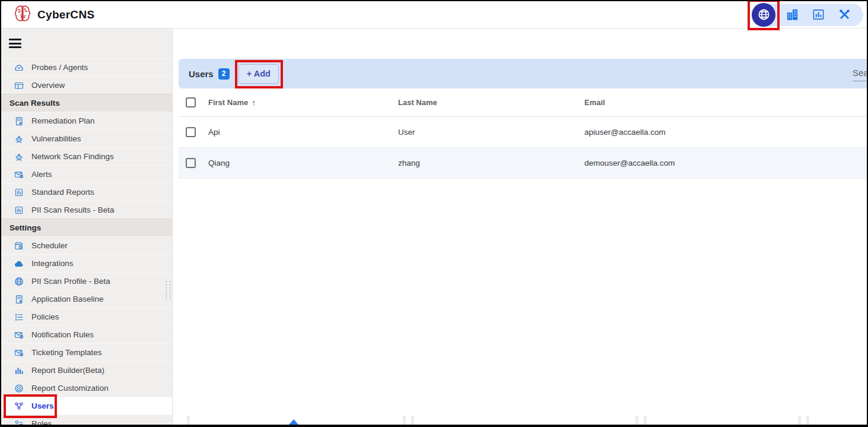 This screenshot has width=868, height=427. Describe the element at coordinates (523, 132) in the screenshot. I see `table-row: ApiUserapiuser@accaella.com` at that location.